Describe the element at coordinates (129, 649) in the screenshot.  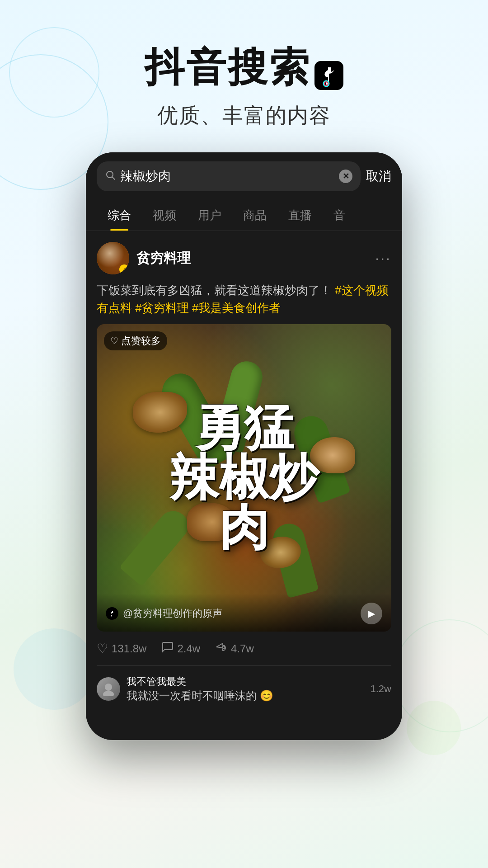
I see `like-count: 131.8w` at that location.